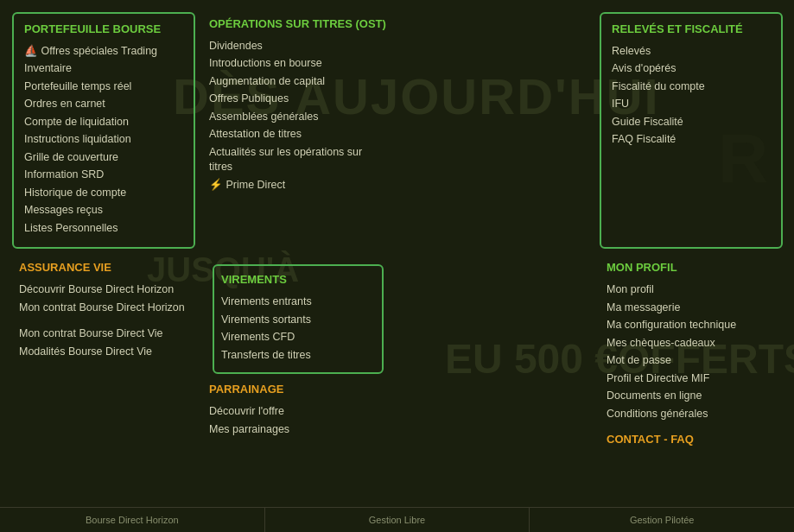 The height and width of the screenshot is (532, 794). Describe the element at coordinates (104, 352) in the screenshot. I see `menu-item-modalites-vie: Modalités Bourse Direct Vie` at that location.